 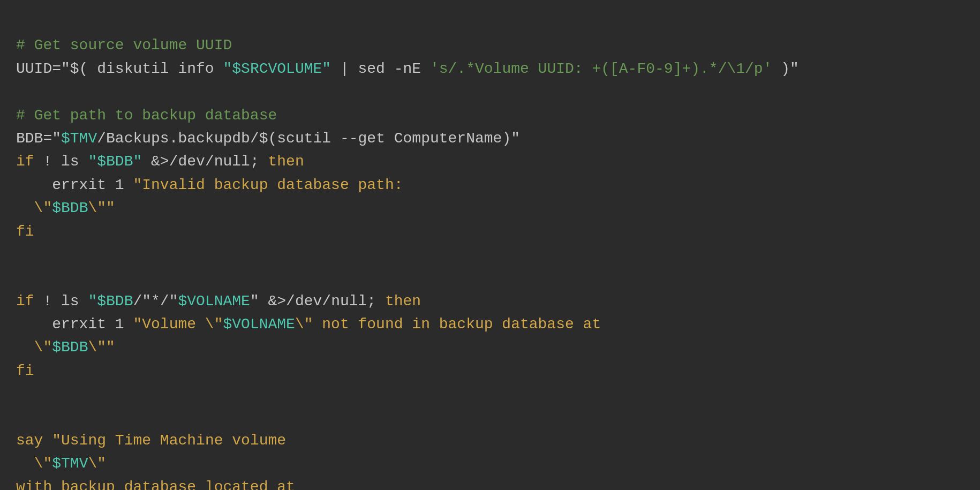 I want to click on code-line-8: \"$BDB\"", so click(x=490, y=208).